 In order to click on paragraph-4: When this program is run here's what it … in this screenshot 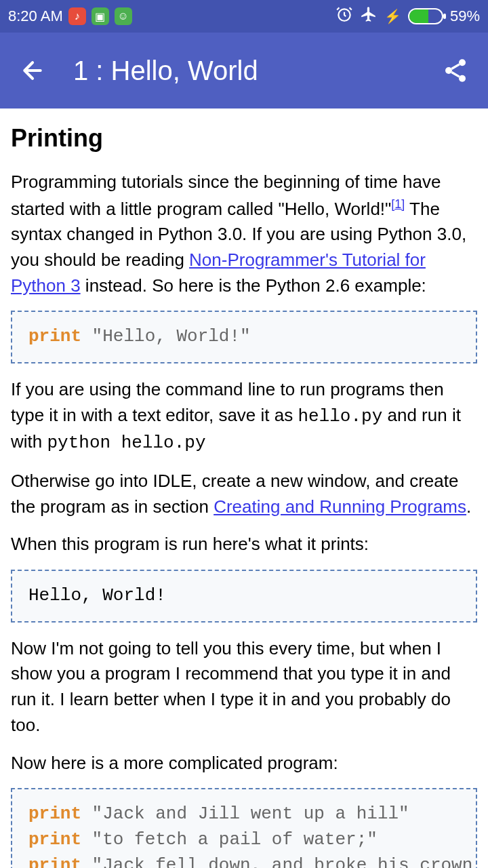, I will do `click(244, 545)`.